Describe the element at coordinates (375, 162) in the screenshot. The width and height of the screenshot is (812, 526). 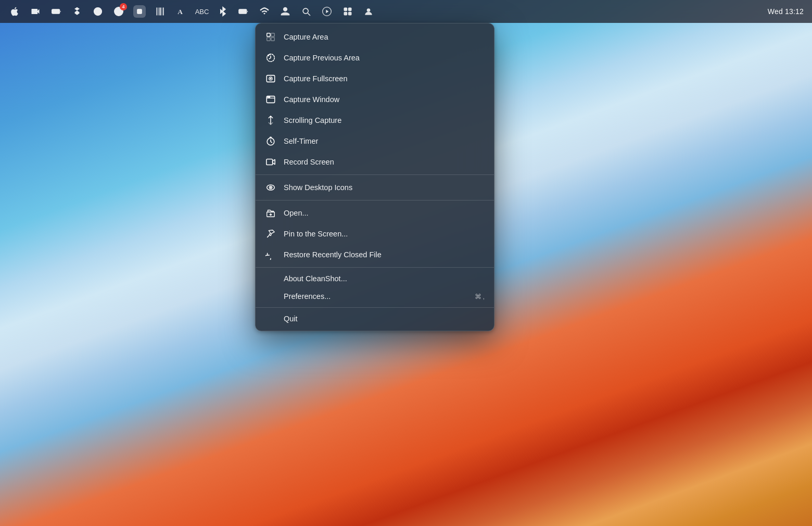
I see `menu-item-record-screen: Record Screen` at that location.